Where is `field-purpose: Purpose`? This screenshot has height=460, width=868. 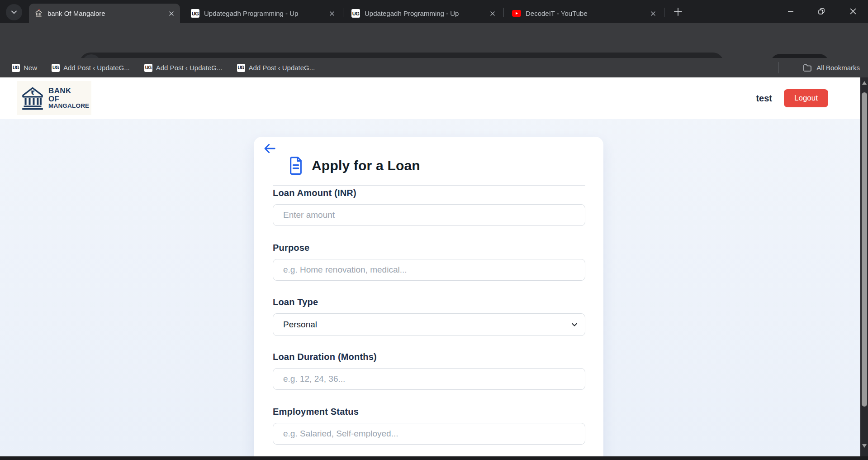
field-purpose: Purpose is located at coordinates (429, 262).